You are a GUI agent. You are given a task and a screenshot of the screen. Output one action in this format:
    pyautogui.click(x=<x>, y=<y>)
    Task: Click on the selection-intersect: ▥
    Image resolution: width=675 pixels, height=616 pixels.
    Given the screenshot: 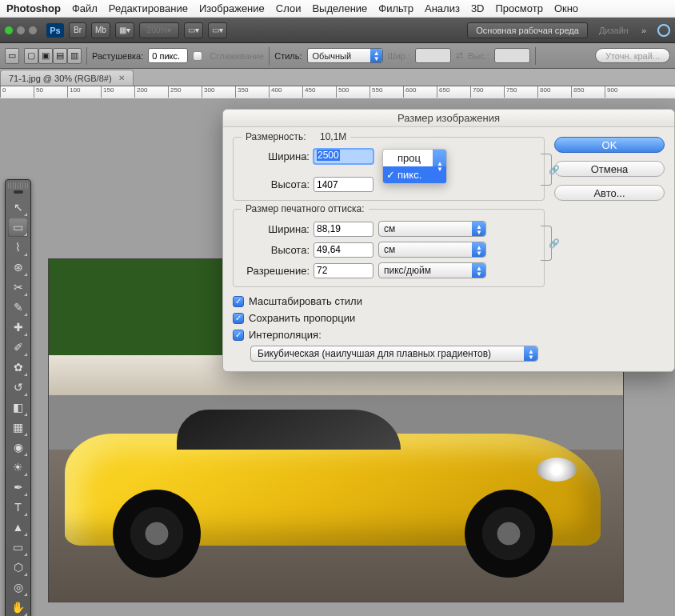 What is the action you would take?
    pyautogui.click(x=74, y=56)
    